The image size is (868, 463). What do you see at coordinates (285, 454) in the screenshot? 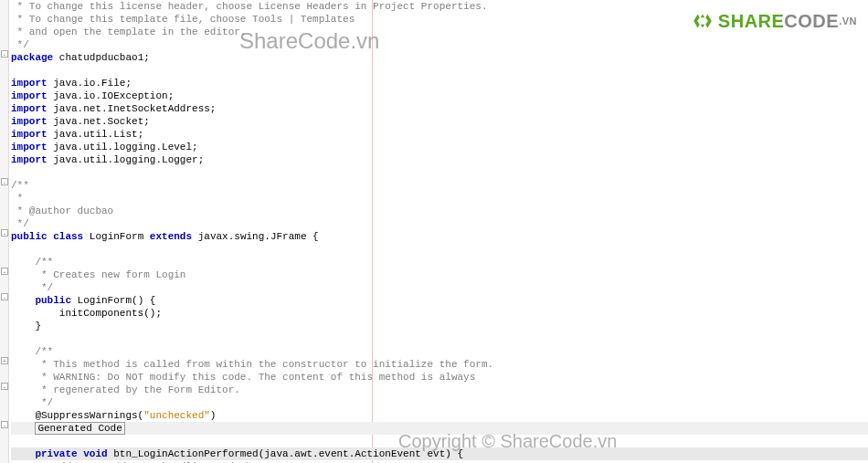
I see `method-sig: btn_LoginActionPerformed(java.awt.event.…` at bounding box center [285, 454].